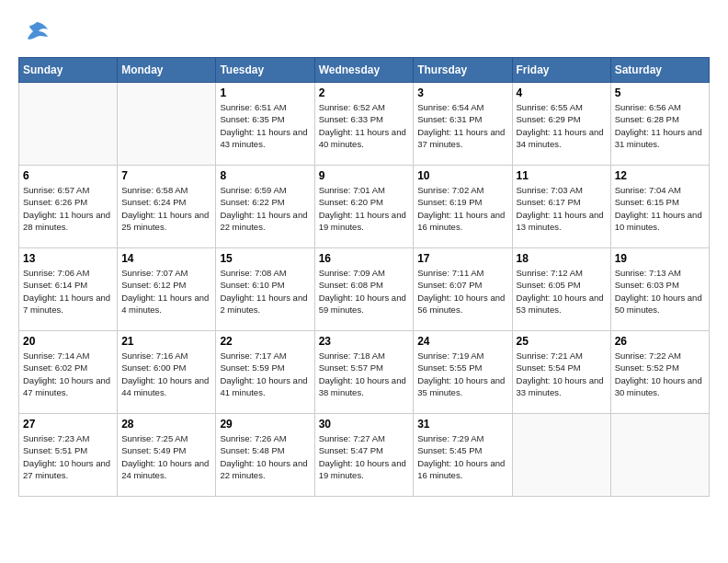 This screenshot has height=563, width=728. I want to click on calendar-cell-5: 5Sunrise: 6:56 AM Sunset: 6:28 PM Daylig…, so click(660, 124).